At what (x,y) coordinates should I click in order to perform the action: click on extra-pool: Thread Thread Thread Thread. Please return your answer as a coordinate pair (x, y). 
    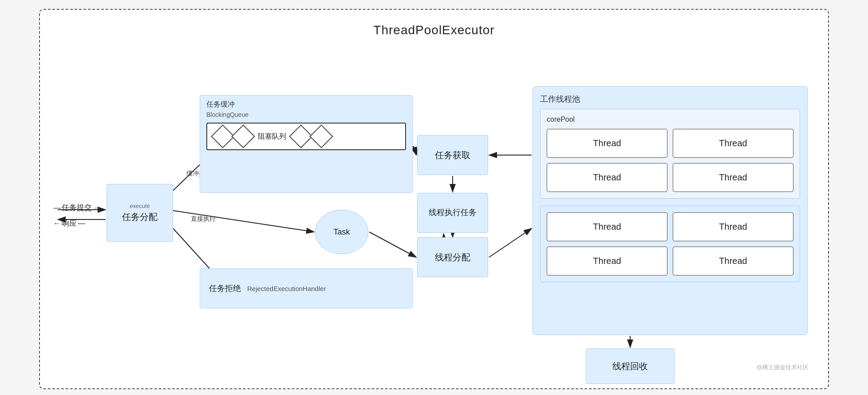
    Looking at the image, I should click on (670, 244).